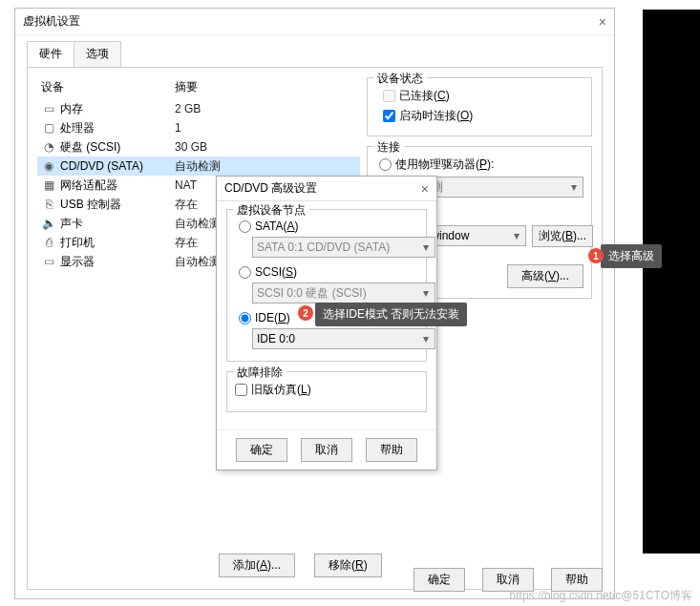 This screenshot has width=700, height=606. I want to click on troubleshoot-group: 故障排除 旧版仿真(L), so click(327, 391).